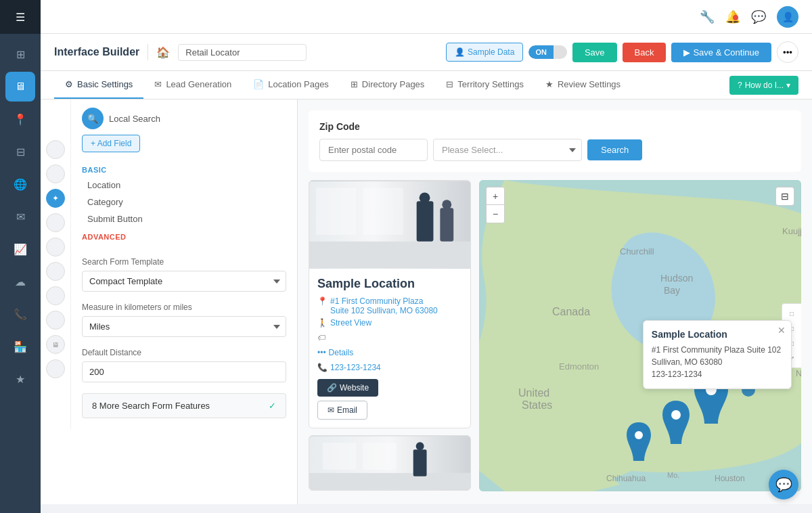 This screenshot has height=513, width=812. Describe the element at coordinates (291, 85) in the screenshot. I see `tab-location-pages: 📄 Location Pages` at that location.